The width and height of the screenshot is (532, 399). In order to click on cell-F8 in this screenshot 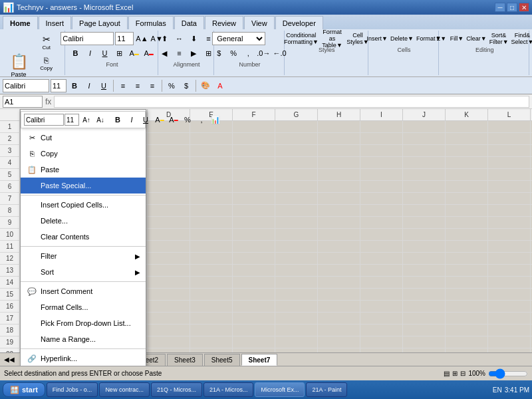, I will do `click(254, 210)`.